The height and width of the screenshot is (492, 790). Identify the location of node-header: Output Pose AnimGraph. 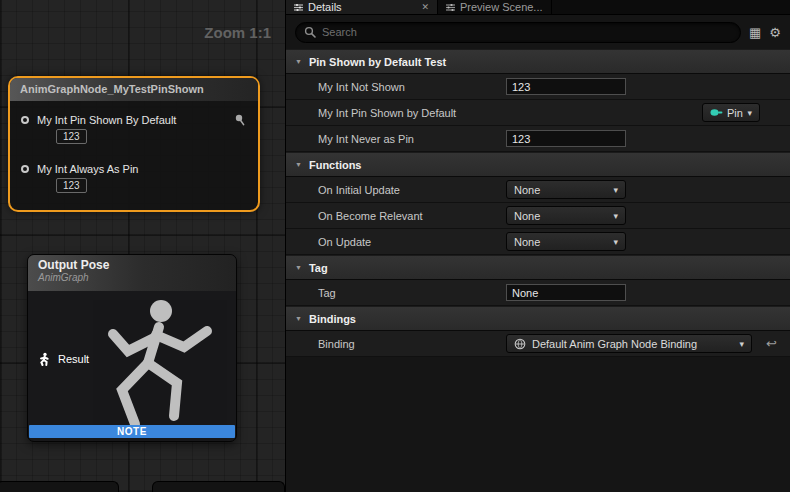
(132, 273).